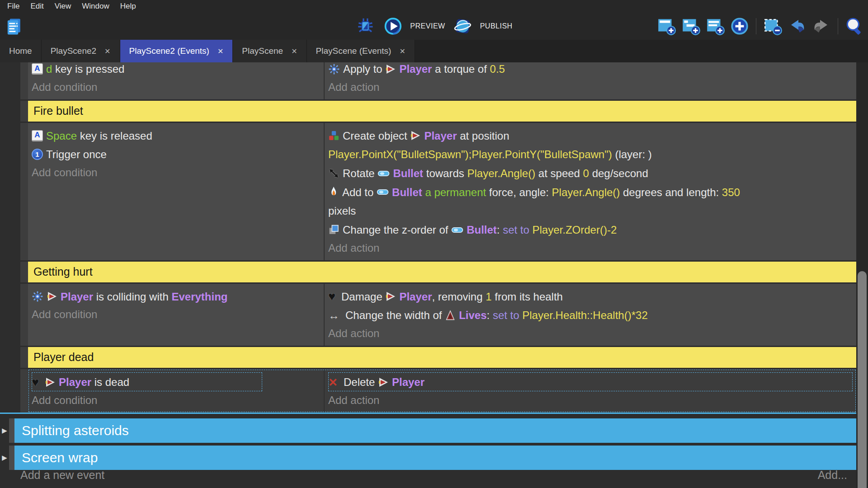 The image size is (868, 488). What do you see at coordinates (365, 26) in the screenshot?
I see `debug-icon` at bounding box center [365, 26].